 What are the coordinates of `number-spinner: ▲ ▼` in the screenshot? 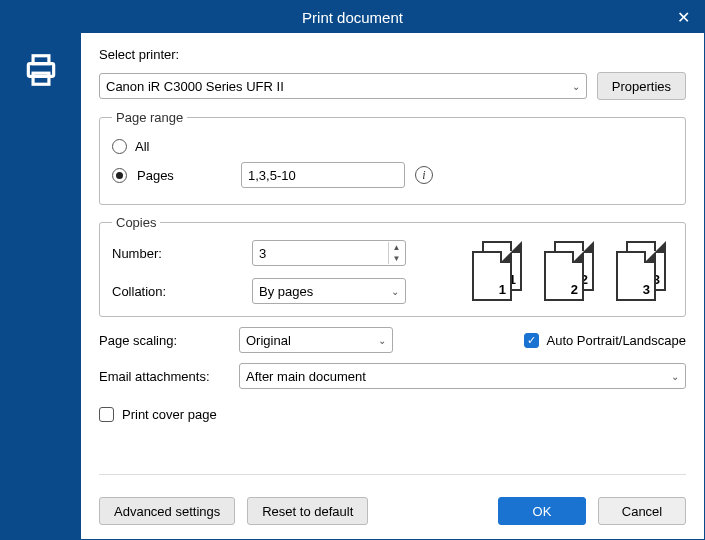 It's located at (396, 253).